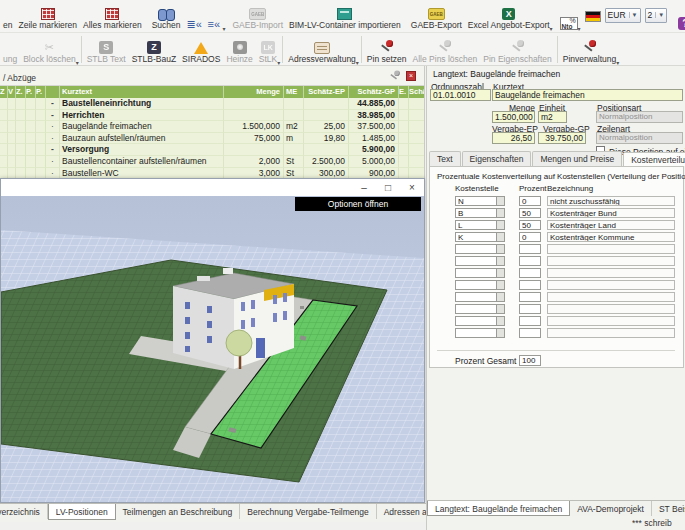 This screenshot has height=530, width=685. Describe the element at coordinates (509, 16) in the screenshot. I see `excel-angebot-export-button: X Excel Angebot-Export ▾` at that location.